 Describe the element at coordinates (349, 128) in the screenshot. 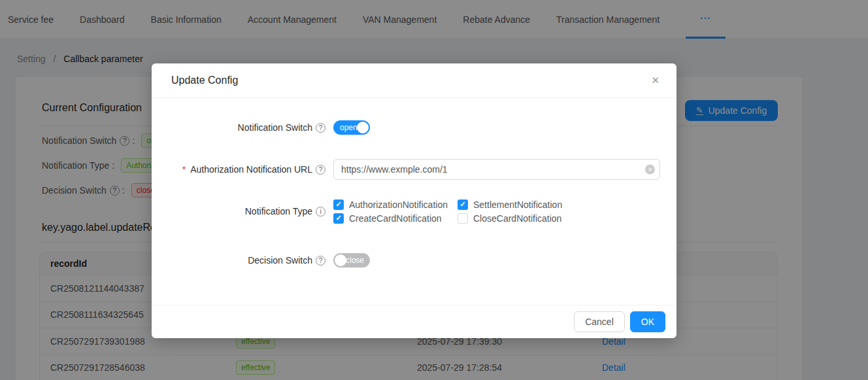

I see `switch-state-label: open` at that location.